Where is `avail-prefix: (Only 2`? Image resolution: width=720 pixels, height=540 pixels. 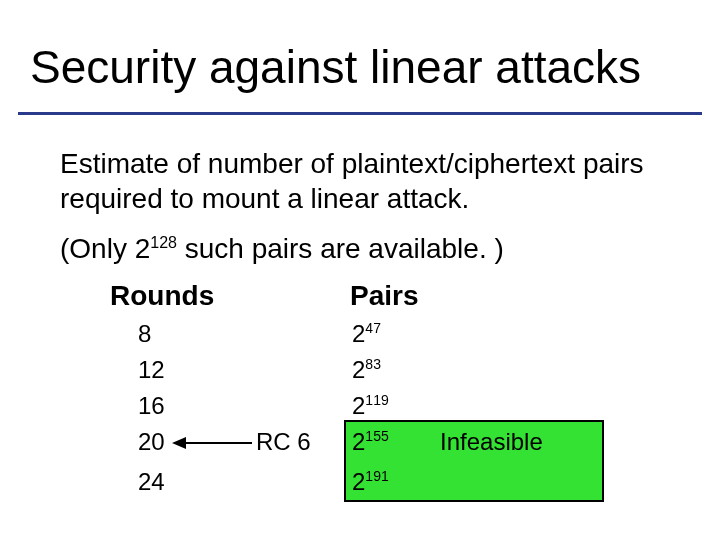
avail-prefix: (Only 2 is located at coordinates (105, 248).